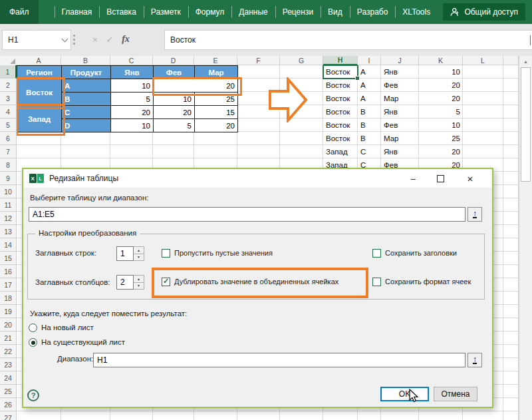  Describe the element at coordinates (217, 73) in the screenshot. I see `source-header-cell: Мар` at that location.